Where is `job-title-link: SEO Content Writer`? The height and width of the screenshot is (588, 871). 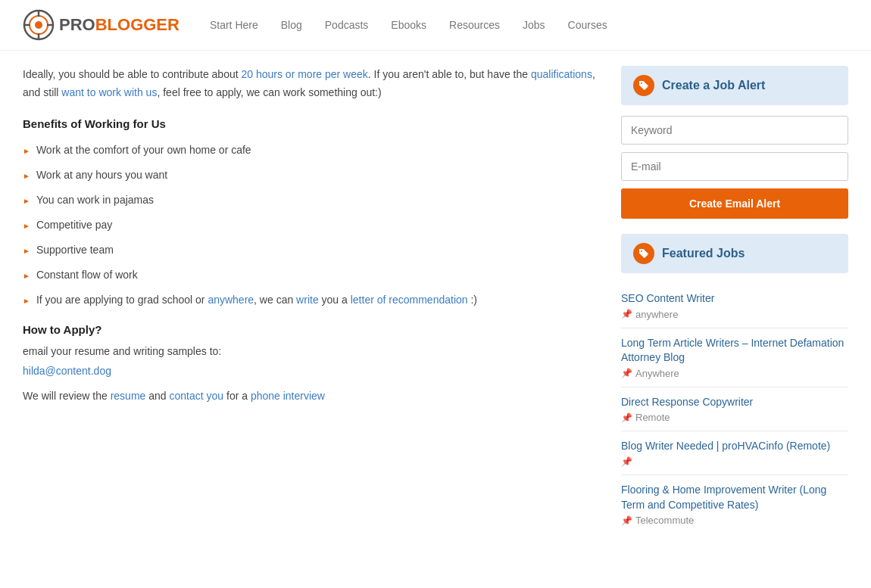 job-title-link: SEO Content Writer is located at coordinates (735, 299).